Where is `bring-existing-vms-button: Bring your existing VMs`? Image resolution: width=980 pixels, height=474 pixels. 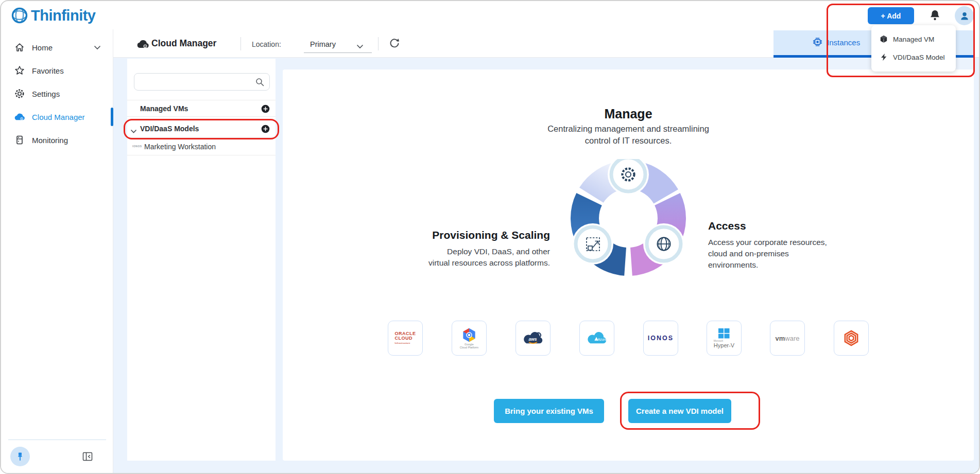
bring-existing-vms-button: Bring your existing VMs is located at coordinates (549, 411).